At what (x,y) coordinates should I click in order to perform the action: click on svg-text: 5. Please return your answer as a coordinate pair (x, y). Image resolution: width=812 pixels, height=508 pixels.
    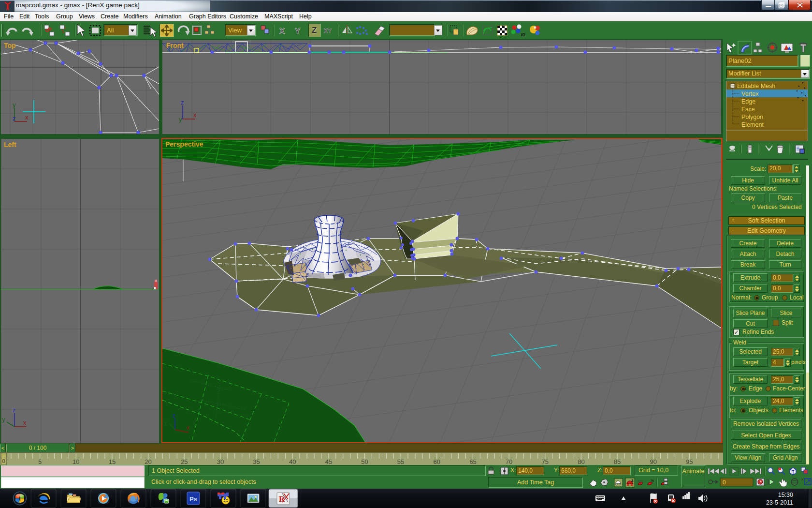
    Looking at the image, I should click on (40, 462).